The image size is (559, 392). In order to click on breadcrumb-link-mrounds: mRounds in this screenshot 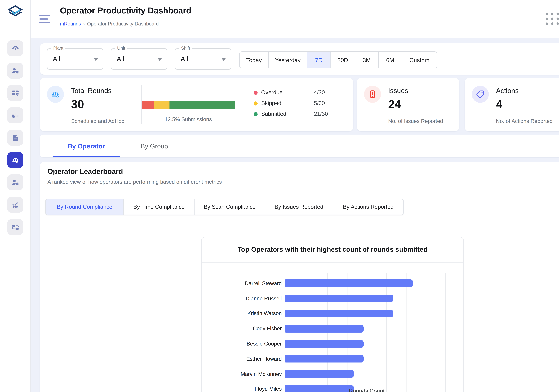, I will do `click(70, 24)`.